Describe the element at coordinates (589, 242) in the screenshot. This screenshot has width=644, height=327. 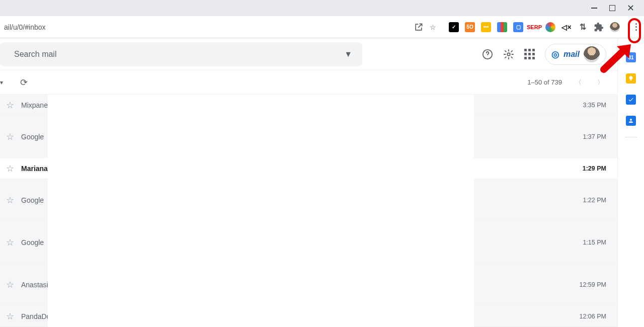
I see `email-time: 1:15 PM` at that location.